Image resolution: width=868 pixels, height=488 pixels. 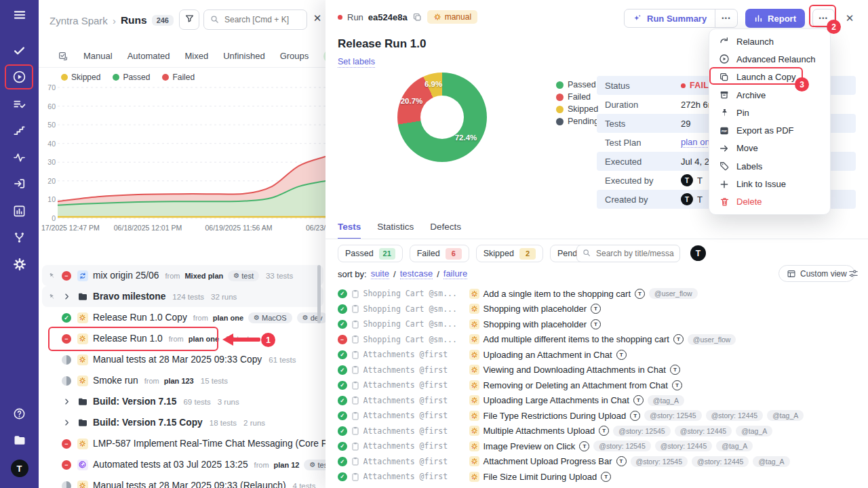 I want to click on test-result-row: ✓Attachments @firstFile Type Restriction…, so click(x=597, y=416).